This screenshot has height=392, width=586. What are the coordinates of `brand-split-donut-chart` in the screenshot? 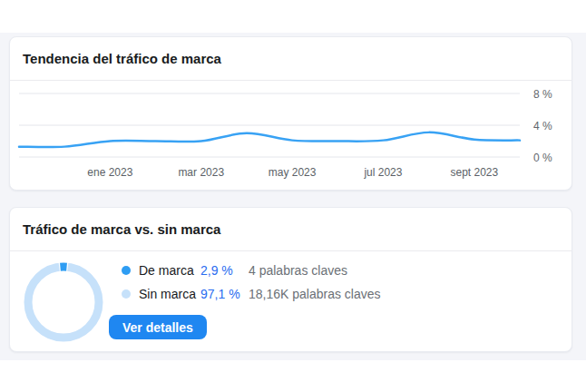 It's located at (63, 302).